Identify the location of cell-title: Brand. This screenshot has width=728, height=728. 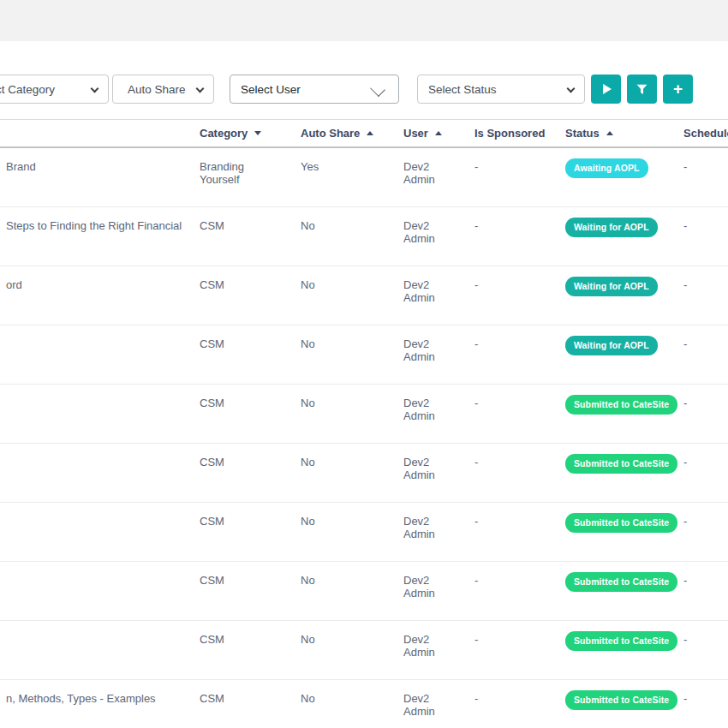
(98, 177).